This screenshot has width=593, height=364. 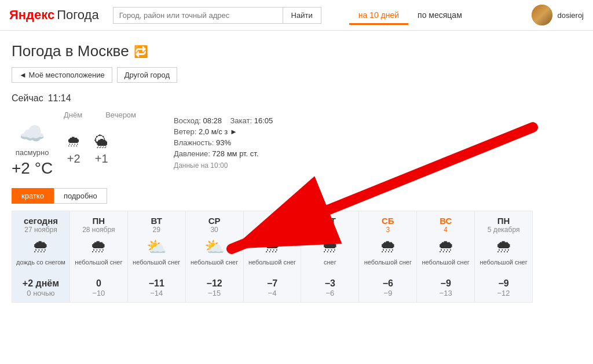 I want to click on evening-label: Вечером, so click(x=120, y=115).